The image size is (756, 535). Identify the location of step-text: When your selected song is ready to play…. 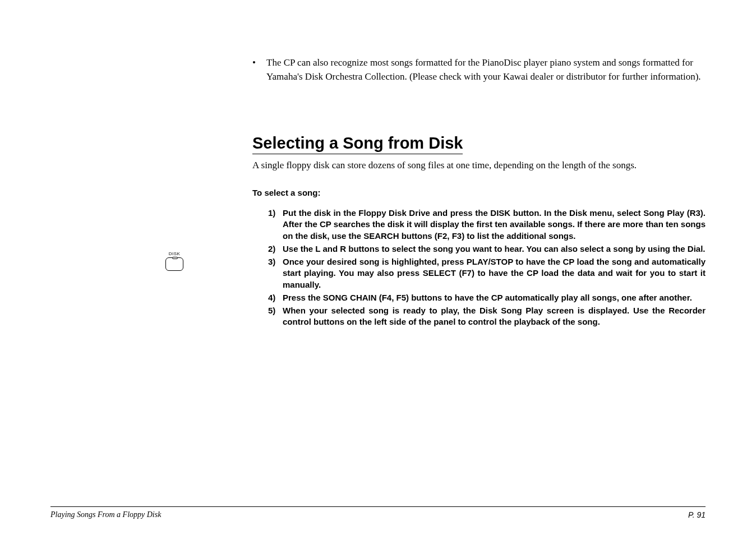
(494, 316).